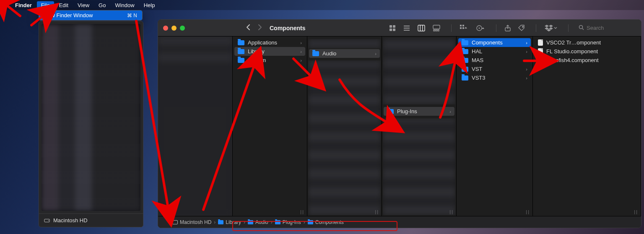  I want to click on entry-label: Components, so click(487, 43).